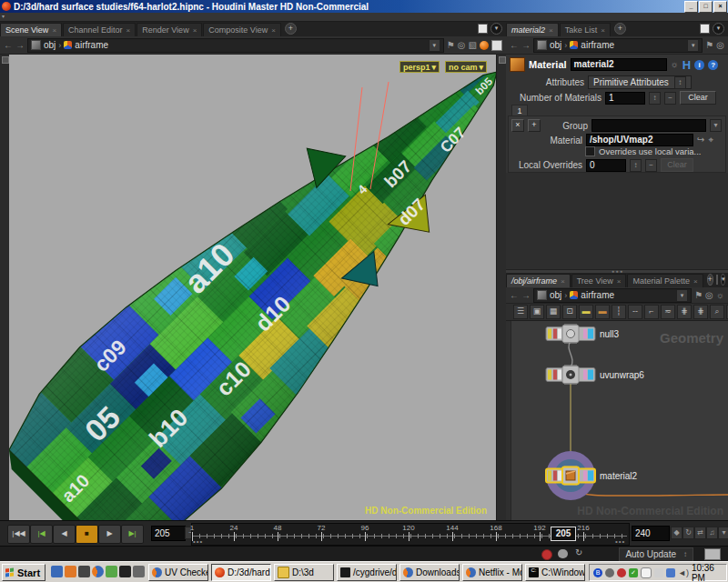 The width and height of the screenshot is (728, 582). What do you see at coordinates (610, 573) in the screenshot?
I see `tray-app-icon` at bounding box center [610, 573].